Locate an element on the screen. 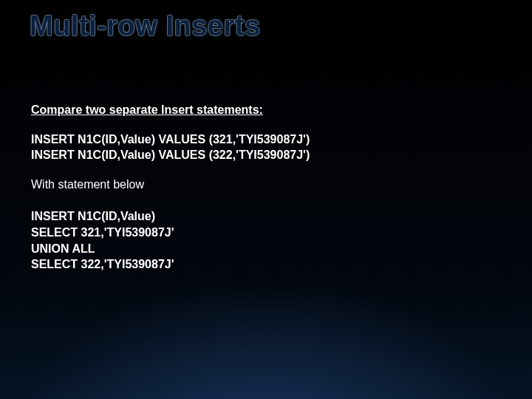  with-statement-line: With statement below is located at coordinates (267, 185).